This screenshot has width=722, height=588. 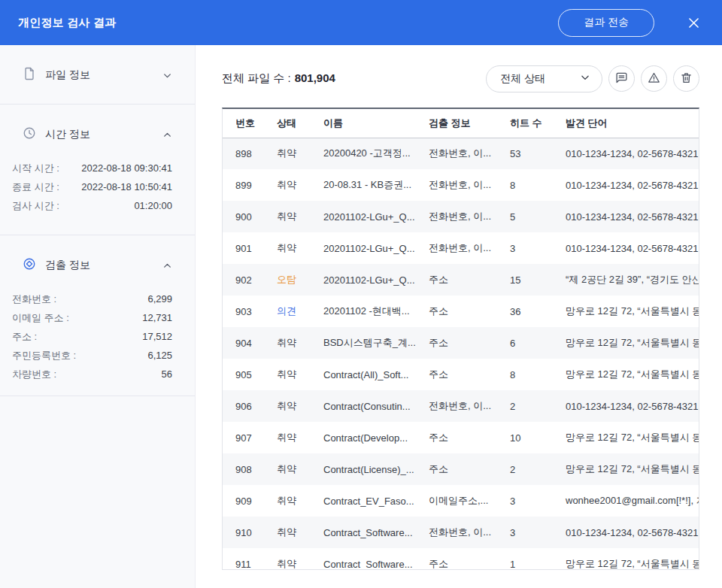 What do you see at coordinates (621, 79) in the screenshot?
I see `comment-icon` at bounding box center [621, 79].